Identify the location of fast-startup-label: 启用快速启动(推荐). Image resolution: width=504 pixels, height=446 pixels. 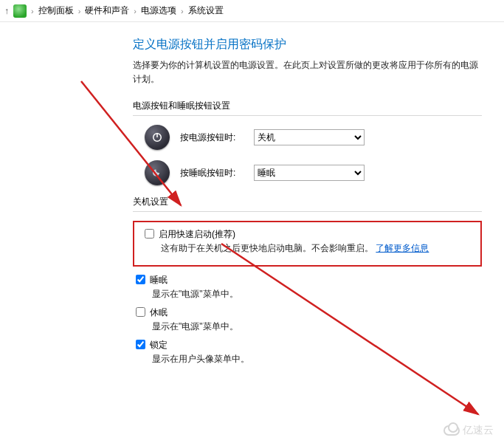
(197, 235).